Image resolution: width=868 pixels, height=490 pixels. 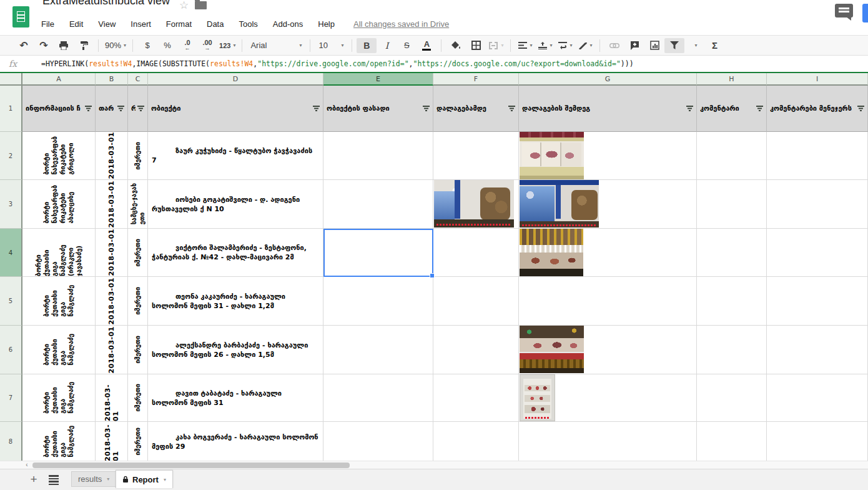 What do you see at coordinates (407, 46) in the screenshot?
I see `strikethrough-button: S` at bounding box center [407, 46].